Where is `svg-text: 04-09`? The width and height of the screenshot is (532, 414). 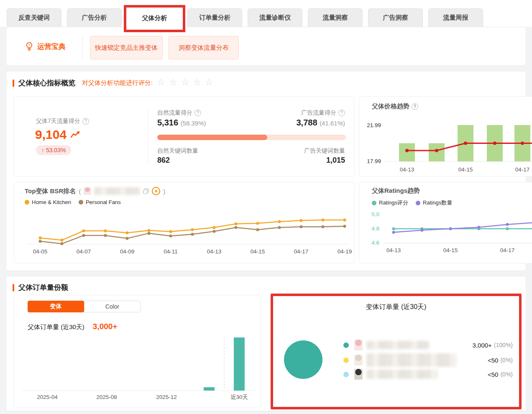
svg-text: 04-09 is located at coordinates (127, 252).